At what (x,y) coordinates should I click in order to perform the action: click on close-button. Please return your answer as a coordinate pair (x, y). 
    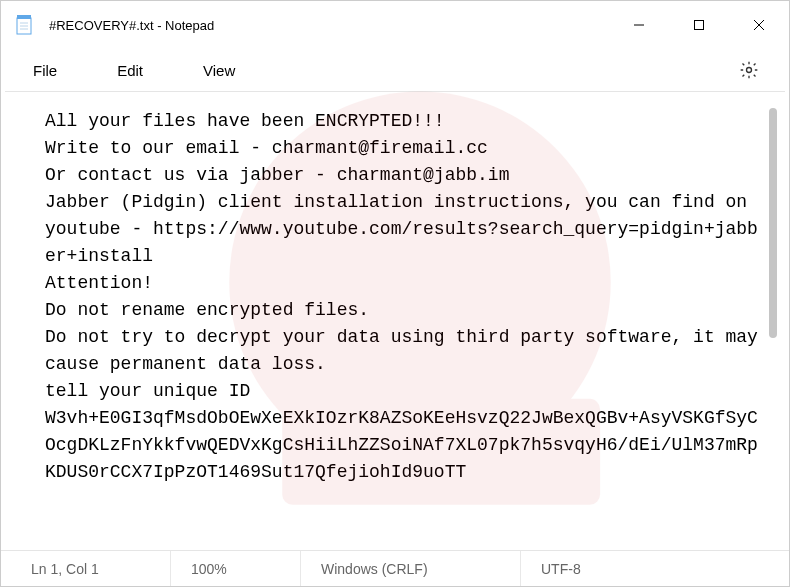
    Looking at the image, I should click on (759, 25).